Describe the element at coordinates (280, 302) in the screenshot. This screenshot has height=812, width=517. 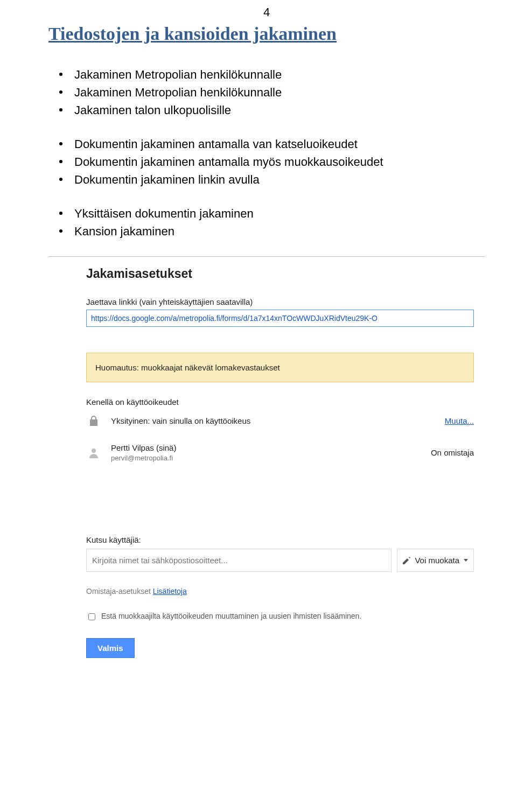
I see `share-link-label: Jaettava linkki (vain yhteiskäyttäjien s…` at that location.